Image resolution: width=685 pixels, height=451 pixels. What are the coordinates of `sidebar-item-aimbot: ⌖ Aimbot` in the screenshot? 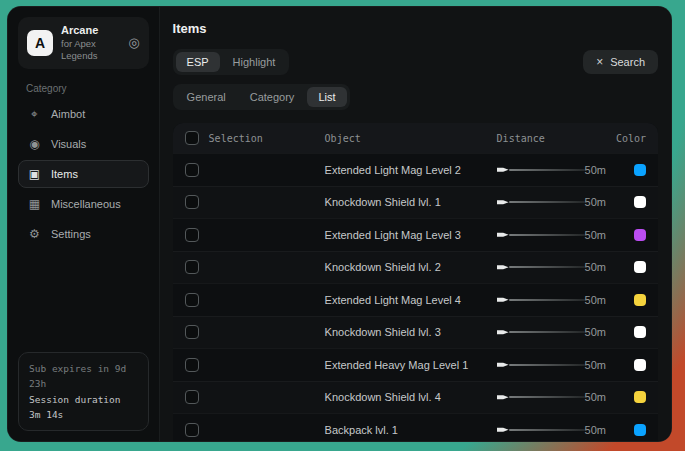 It's located at (84, 114).